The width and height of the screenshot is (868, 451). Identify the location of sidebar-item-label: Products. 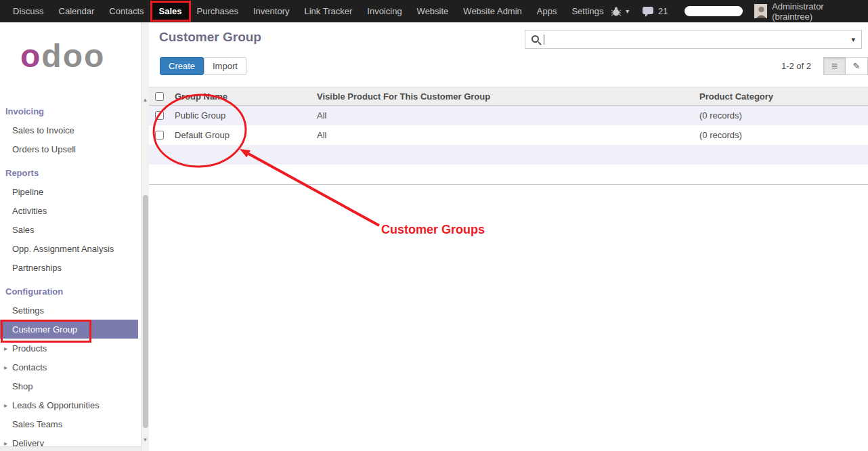
(30, 348).